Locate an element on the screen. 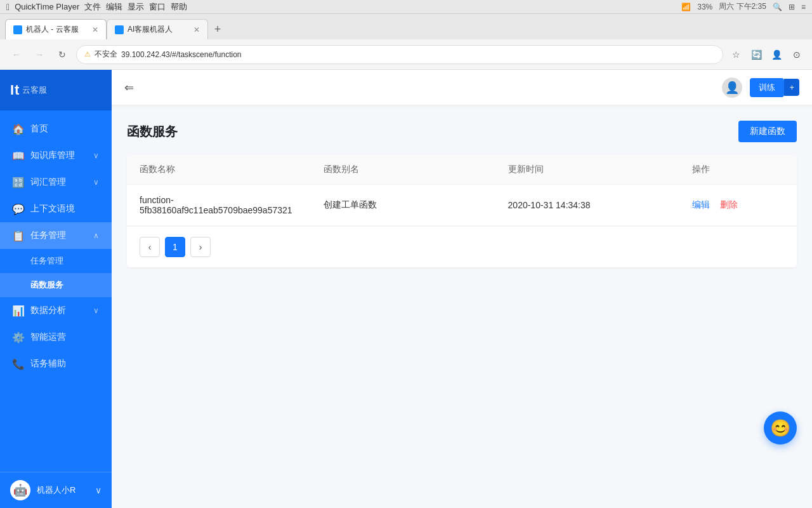  prev-page-button: ‹ is located at coordinates (150, 247).